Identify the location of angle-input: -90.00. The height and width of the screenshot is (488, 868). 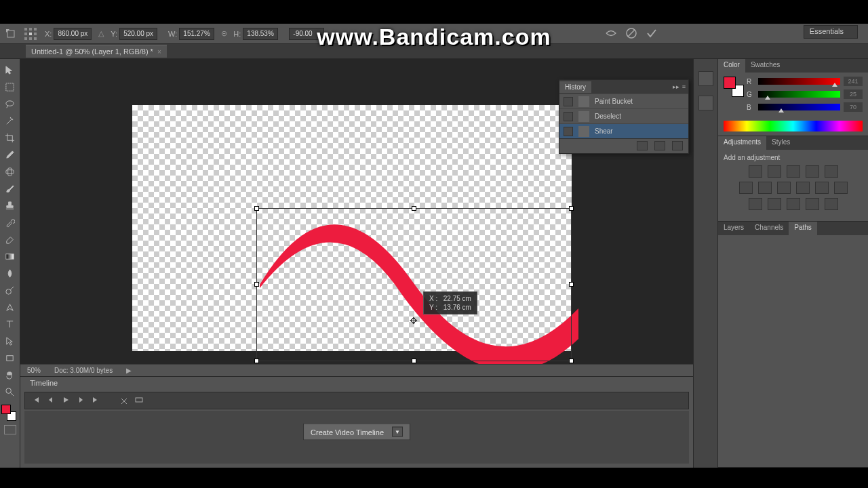
(307, 34).